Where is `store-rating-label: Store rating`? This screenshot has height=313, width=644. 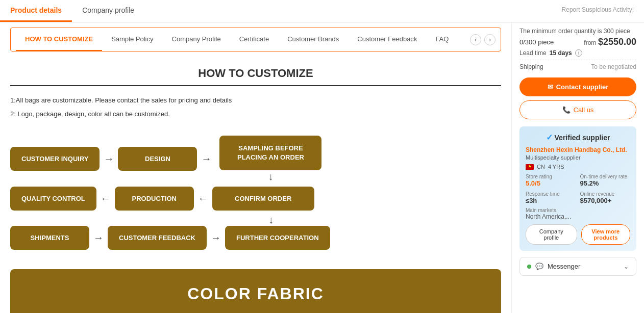 store-rating-label: Store rating is located at coordinates (551, 176).